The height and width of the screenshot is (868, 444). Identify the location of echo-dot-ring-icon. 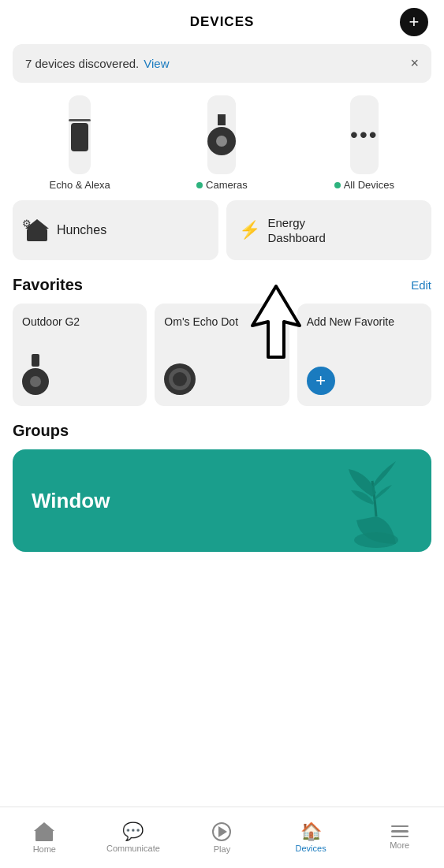
(180, 379).